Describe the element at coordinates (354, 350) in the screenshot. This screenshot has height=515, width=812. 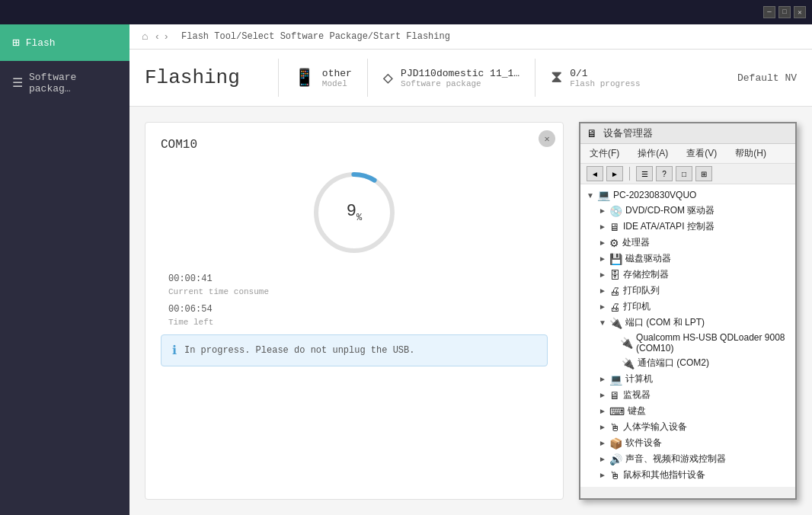
I see `info-message: ℹ In progress. Please do not unplug the …` at that location.